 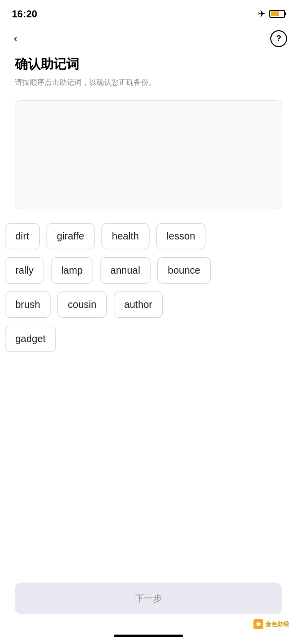 What do you see at coordinates (148, 636) in the screenshot?
I see `home-indicator` at bounding box center [148, 636].